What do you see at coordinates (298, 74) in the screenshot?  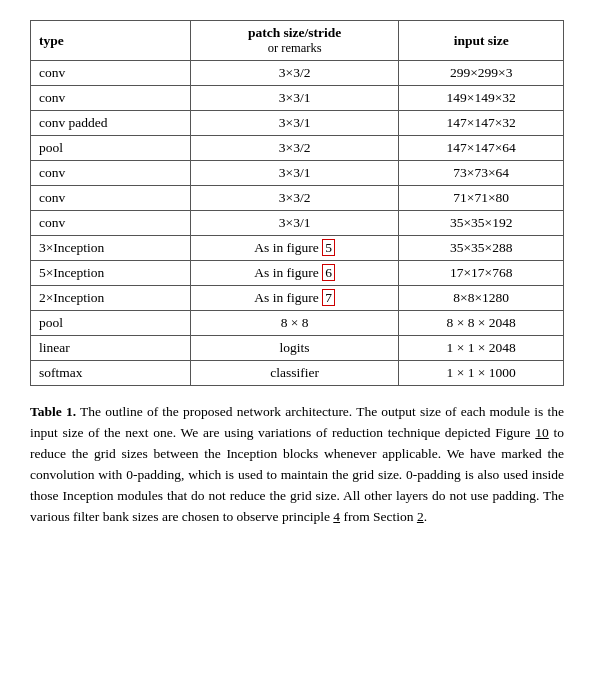 I see `table-row: conv3×3/2299×299×3` at bounding box center [298, 74].